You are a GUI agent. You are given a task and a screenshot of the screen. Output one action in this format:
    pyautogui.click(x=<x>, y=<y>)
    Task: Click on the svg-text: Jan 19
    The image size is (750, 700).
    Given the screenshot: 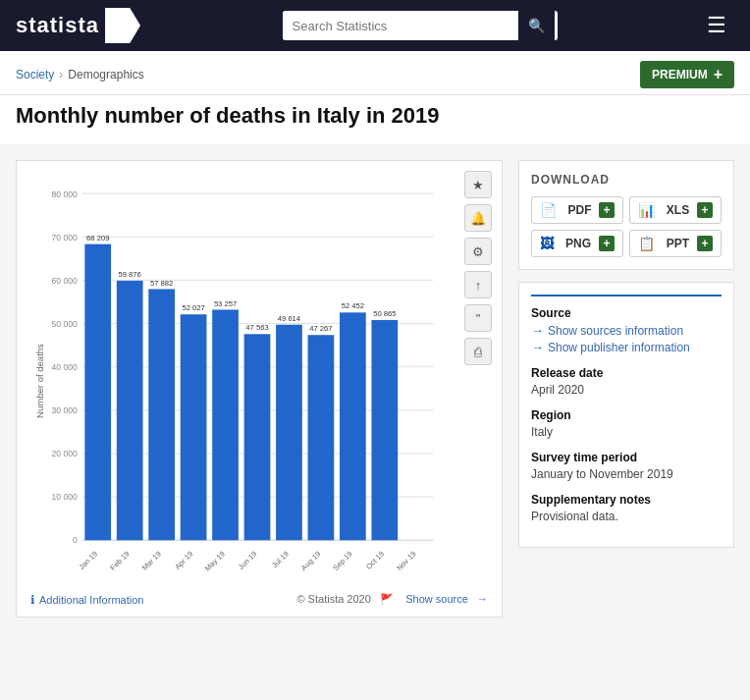 What is the action you would take?
    pyautogui.click(x=88, y=562)
    